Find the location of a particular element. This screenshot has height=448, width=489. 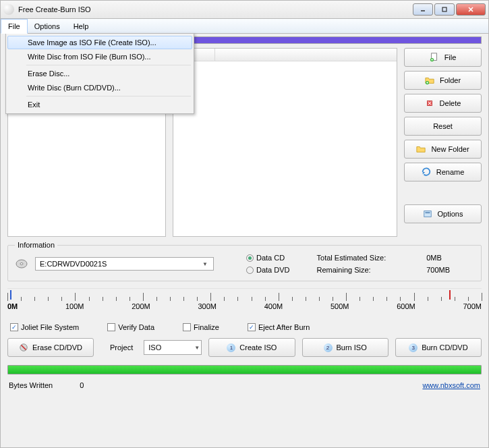

burn-iso-button: 2 Burn ISO is located at coordinates (345, 347).